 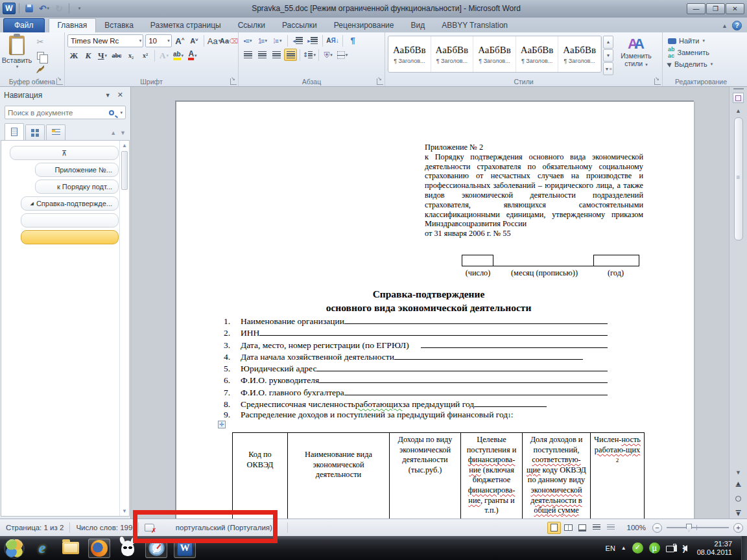 I want to click on scroll-down-icon: ▼, so click(x=124, y=511).